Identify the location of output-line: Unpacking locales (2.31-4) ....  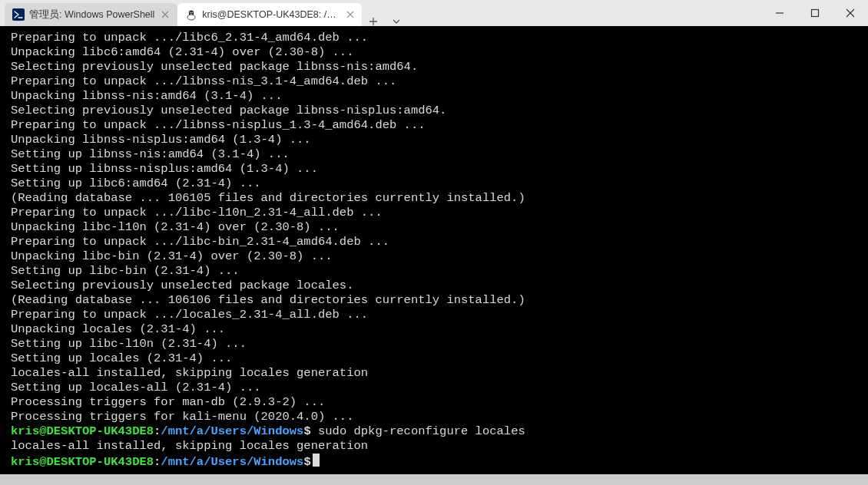
(436, 330).